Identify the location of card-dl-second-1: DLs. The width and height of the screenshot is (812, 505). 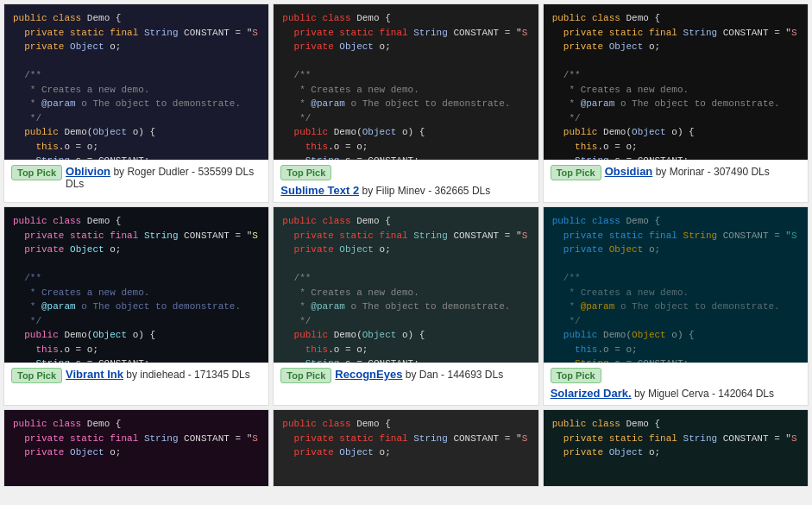
(74, 184).